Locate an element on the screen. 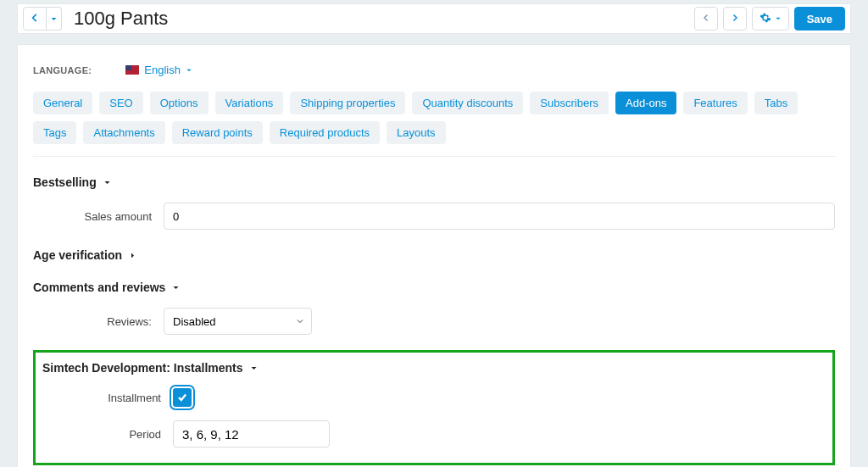  tab-options: Options is located at coordinates (180, 103).